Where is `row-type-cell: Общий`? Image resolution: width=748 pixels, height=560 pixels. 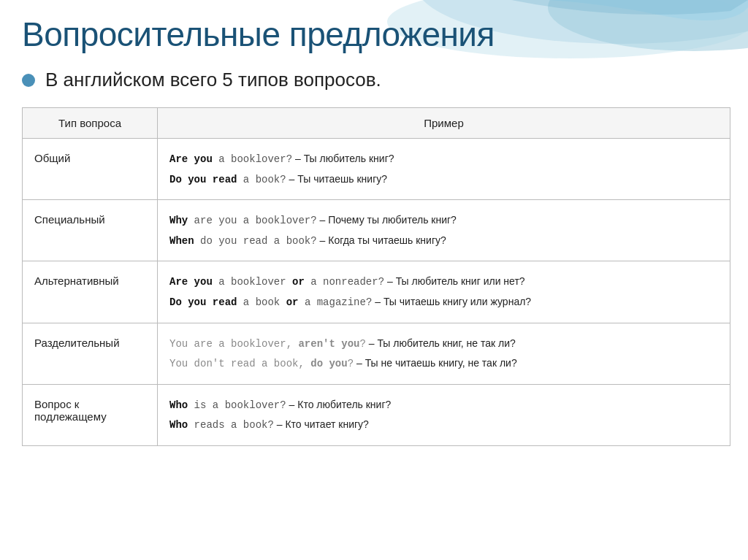
row-type-cell: Общий is located at coordinates (91, 169).